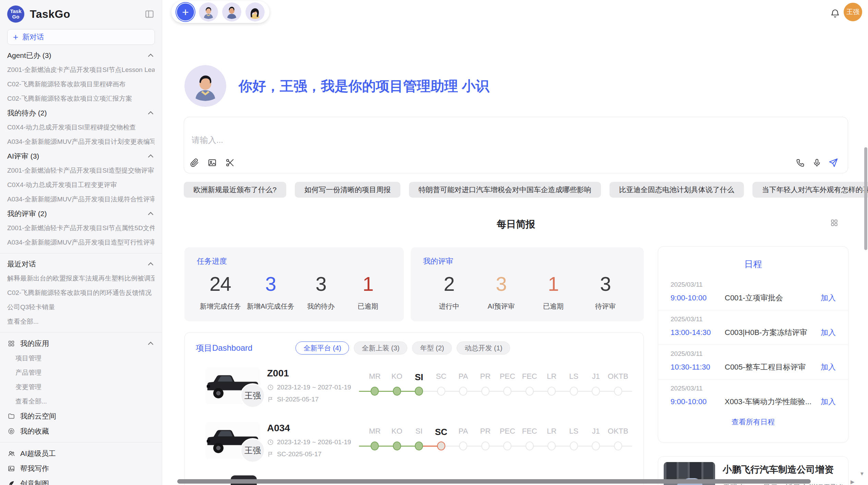  Describe the element at coordinates (441, 446) in the screenshot. I see `milestone-dot-overdue` at that location.